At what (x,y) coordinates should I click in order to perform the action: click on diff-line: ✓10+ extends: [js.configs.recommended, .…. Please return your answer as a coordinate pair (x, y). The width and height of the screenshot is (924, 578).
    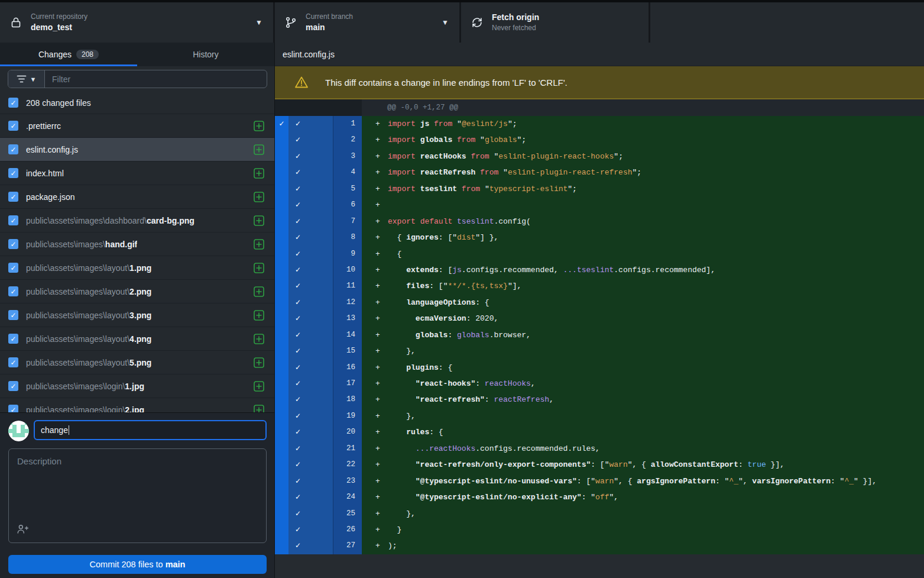
    Looking at the image, I should click on (599, 270).